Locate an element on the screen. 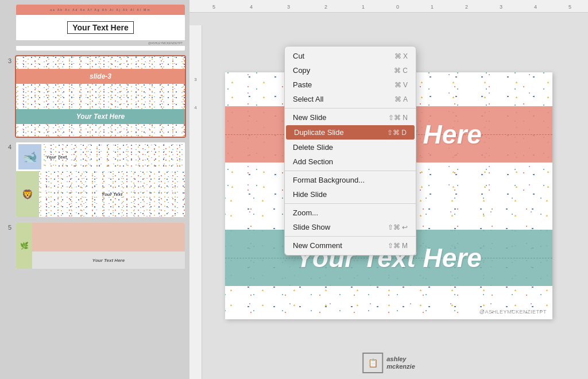  ruler-mark-2l: 2 is located at coordinates (326, 7).